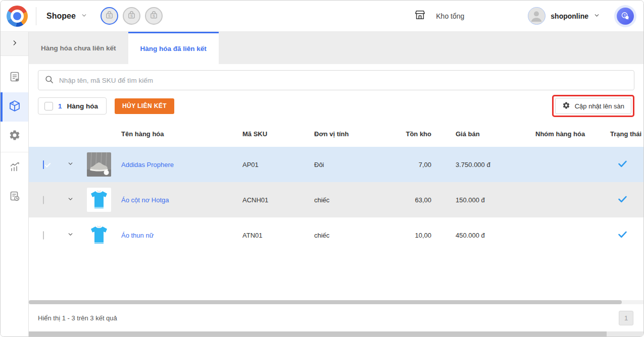 The width and height of the screenshot is (644, 337). What do you see at coordinates (15, 168) in the screenshot?
I see `chart-icon` at bounding box center [15, 168].